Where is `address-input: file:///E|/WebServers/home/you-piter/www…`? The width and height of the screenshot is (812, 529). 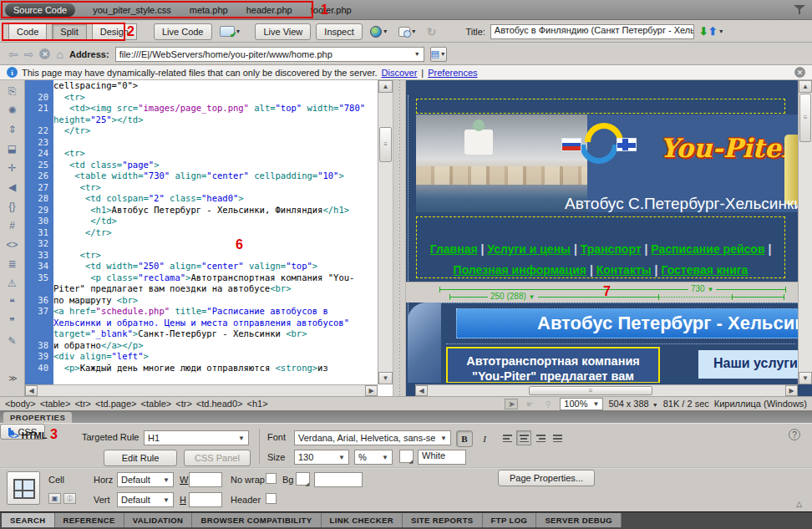 address-input: file:///E|/WebServers/home/you-piter/www… is located at coordinates (270, 54).